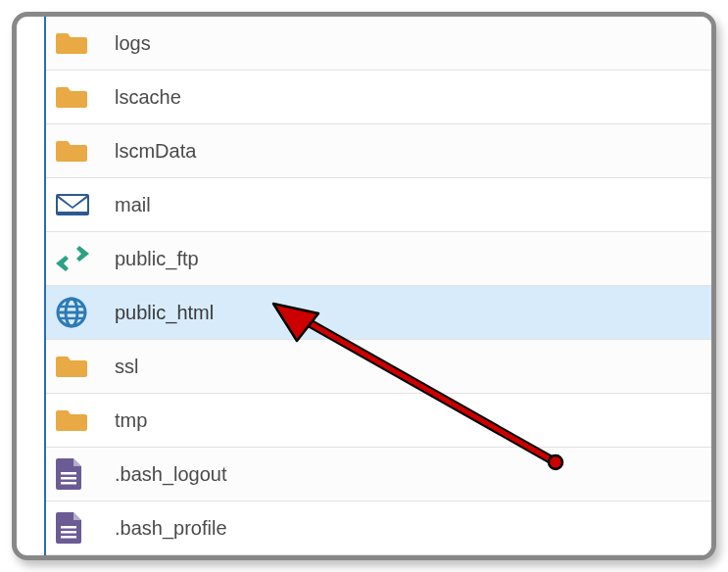 This screenshot has height=572, width=728. Describe the element at coordinates (133, 206) in the screenshot. I see `file-name: mail` at that location.